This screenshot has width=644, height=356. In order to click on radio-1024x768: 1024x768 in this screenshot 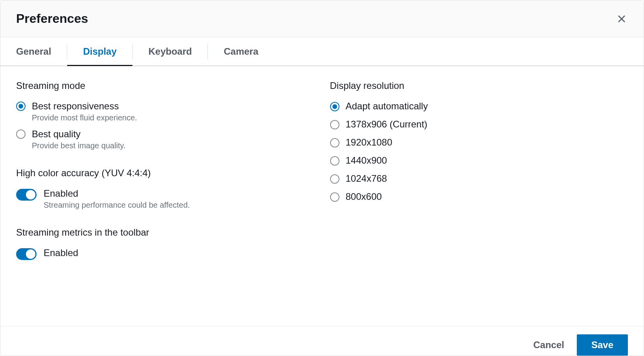, I will do `click(479, 179)`.